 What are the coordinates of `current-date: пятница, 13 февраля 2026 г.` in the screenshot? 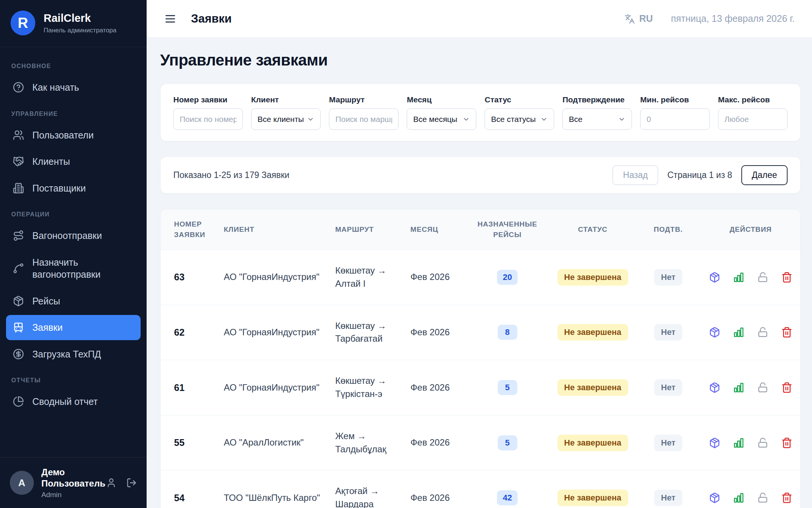 It's located at (733, 19).